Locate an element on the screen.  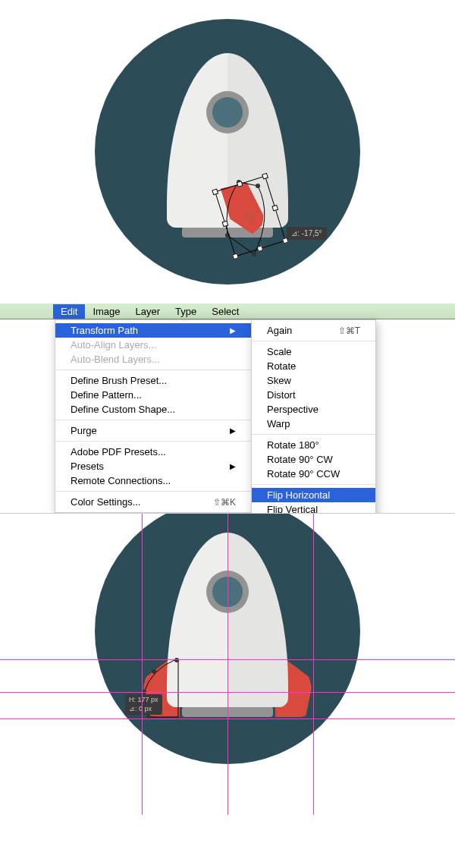
application-menubar: Edit Image Layer Type Select is located at coordinates (228, 311).